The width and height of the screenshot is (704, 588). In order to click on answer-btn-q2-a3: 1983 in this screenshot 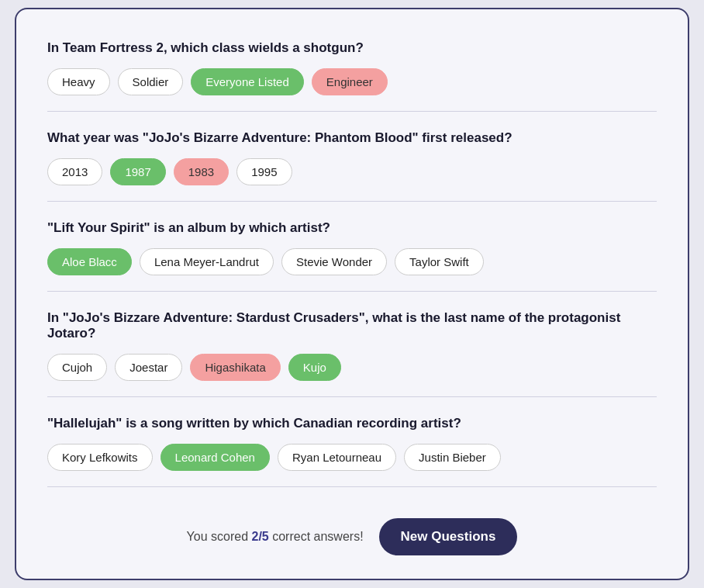, I will do `click(202, 172)`.